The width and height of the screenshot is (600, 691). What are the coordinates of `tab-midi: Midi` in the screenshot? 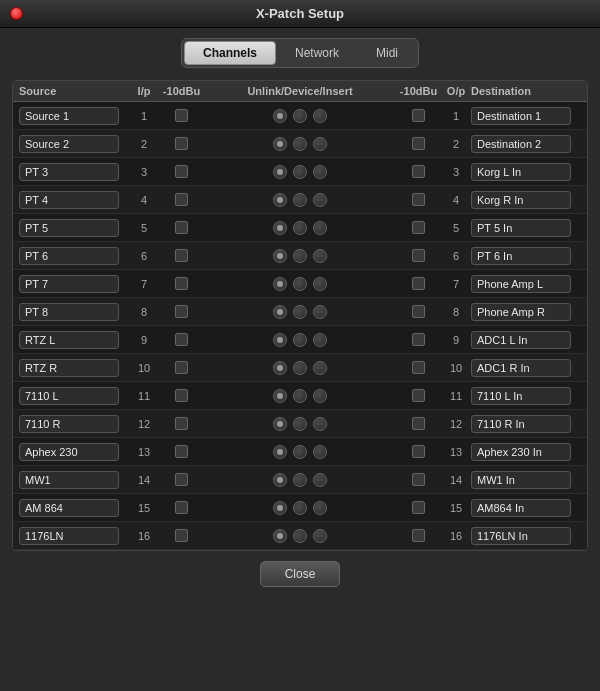 It's located at (387, 53).